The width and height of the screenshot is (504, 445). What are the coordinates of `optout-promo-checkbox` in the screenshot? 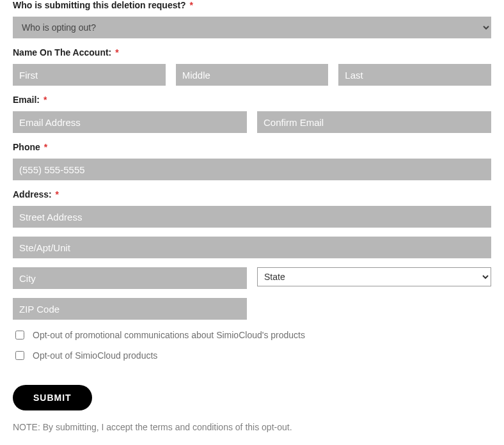 It's located at (20, 335).